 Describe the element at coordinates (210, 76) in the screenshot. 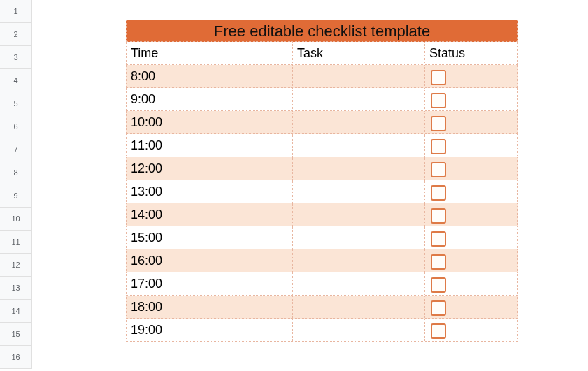

I see `cell-time: 8:00` at that location.